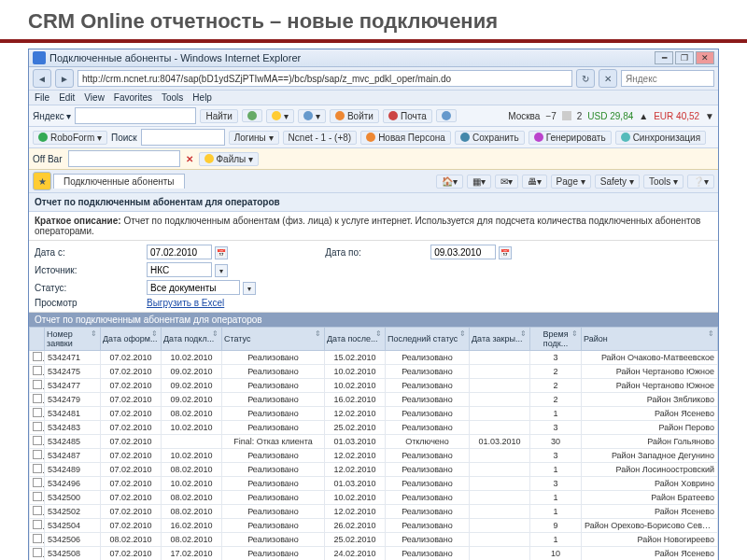 The height and width of the screenshot is (560, 747). What do you see at coordinates (179, 270) in the screenshot?
I see `source-input` at bounding box center [179, 270].